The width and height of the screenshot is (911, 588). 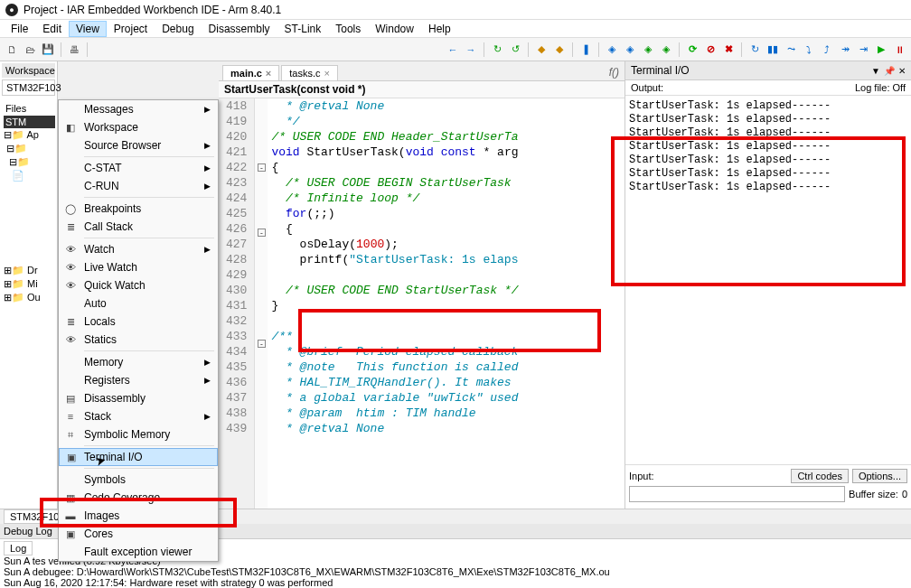 I want to click on menu-file: File, so click(x=20, y=29).